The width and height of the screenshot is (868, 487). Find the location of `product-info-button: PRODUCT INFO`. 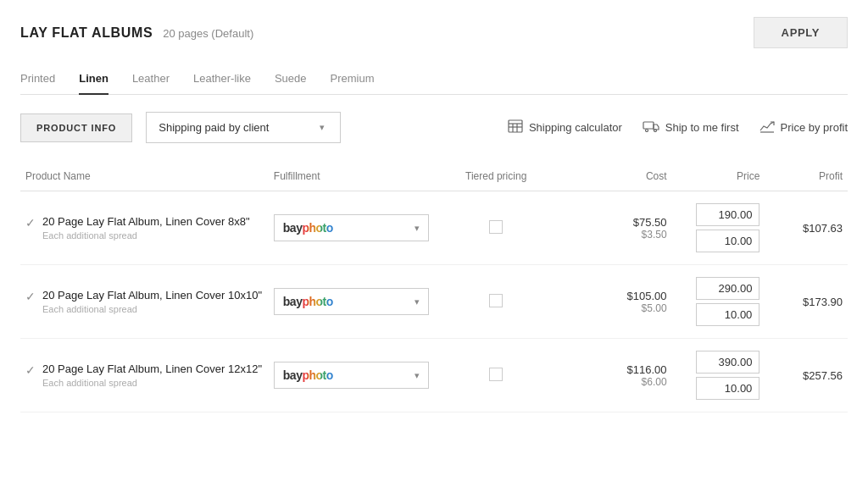

product-info-button: PRODUCT INFO is located at coordinates (76, 128).